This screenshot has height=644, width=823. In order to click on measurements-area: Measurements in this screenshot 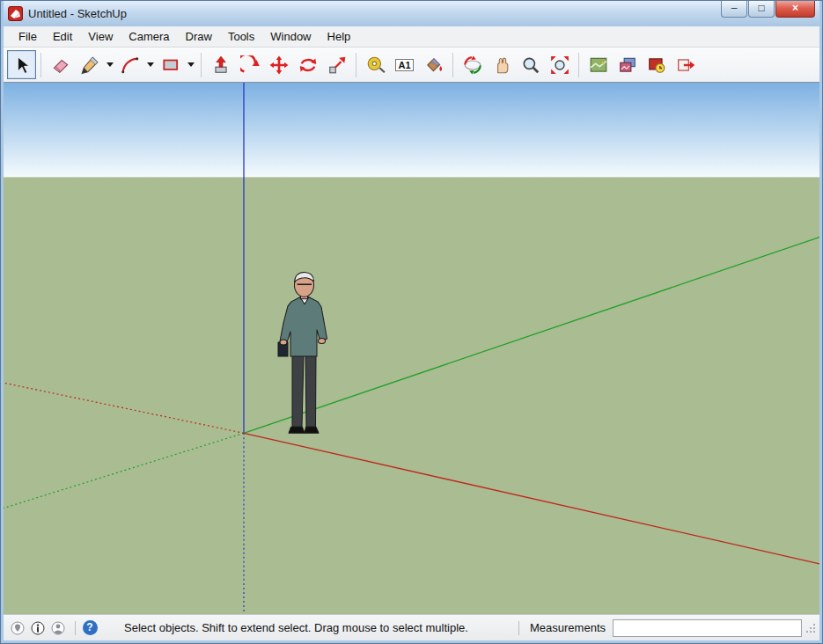, I will do `click(665, 628)`.